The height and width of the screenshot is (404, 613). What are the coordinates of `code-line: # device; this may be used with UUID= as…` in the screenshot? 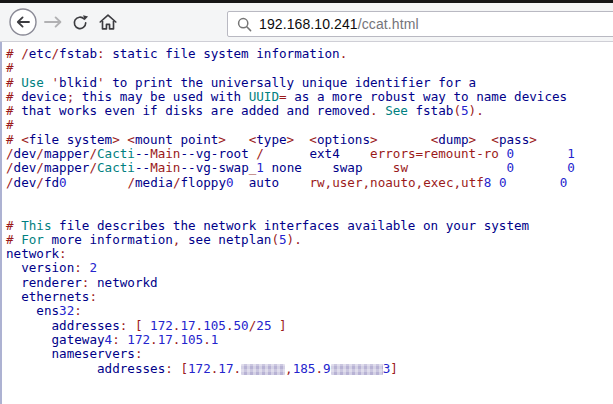 It's located at (310, 97).